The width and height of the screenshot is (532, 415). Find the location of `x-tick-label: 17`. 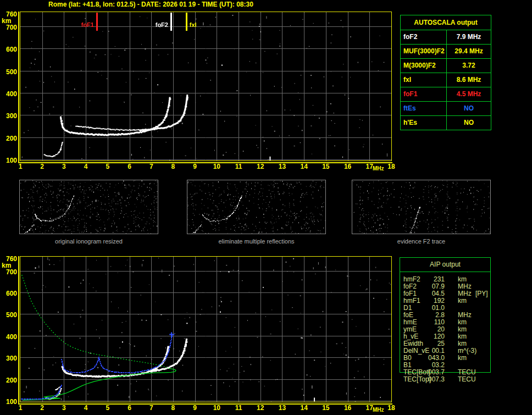

x-tick-label: 17 is located at coordinates (369, 167).